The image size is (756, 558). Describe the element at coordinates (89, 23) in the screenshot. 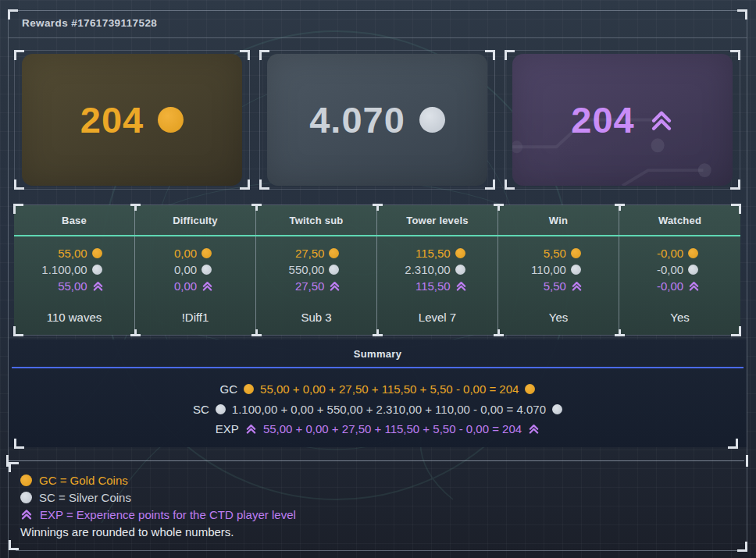

I see `page-title: Rewards #1761739117528` at that location.